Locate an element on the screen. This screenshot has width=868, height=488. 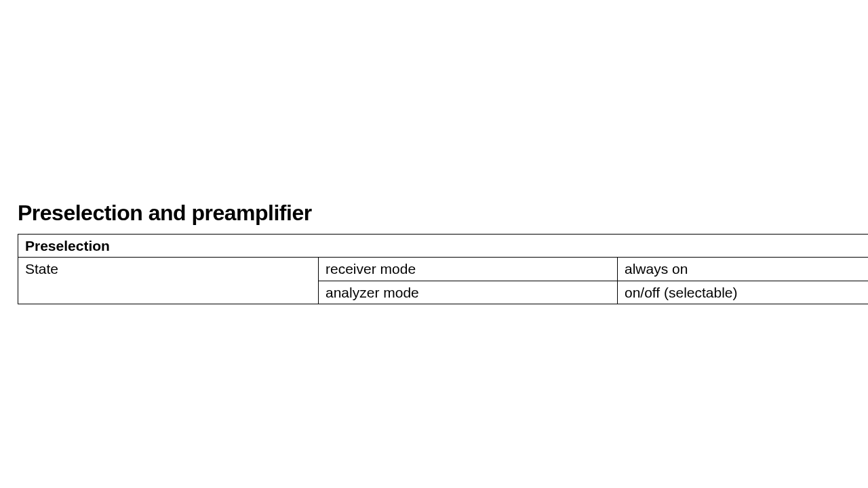
table-header-cell: Preselection is located at coordinates (443, 246).